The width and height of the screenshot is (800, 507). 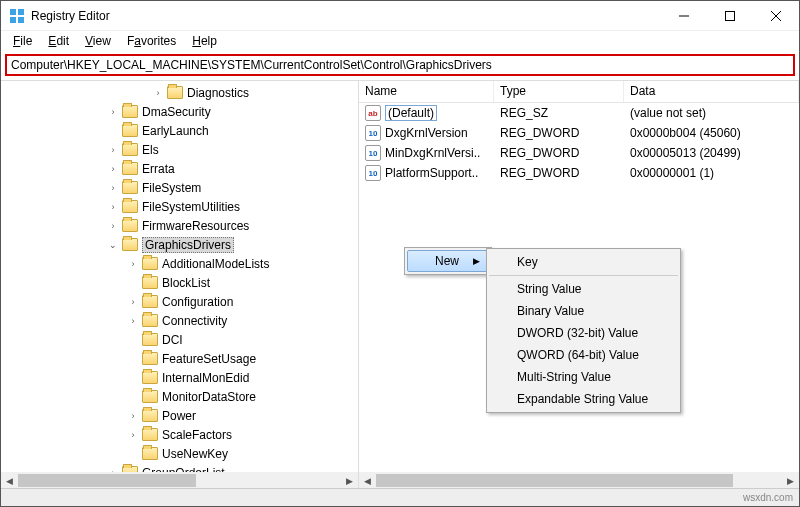 I want to click on tree-item: ⌄GraphicsDrivers, so click(x=180, y=244).